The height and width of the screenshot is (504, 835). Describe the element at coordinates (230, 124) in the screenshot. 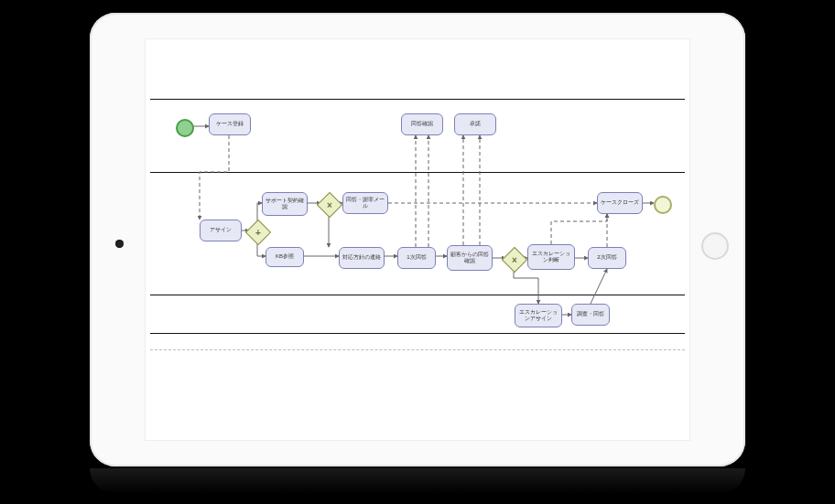

I see `task-label: ケース登録` at that location.